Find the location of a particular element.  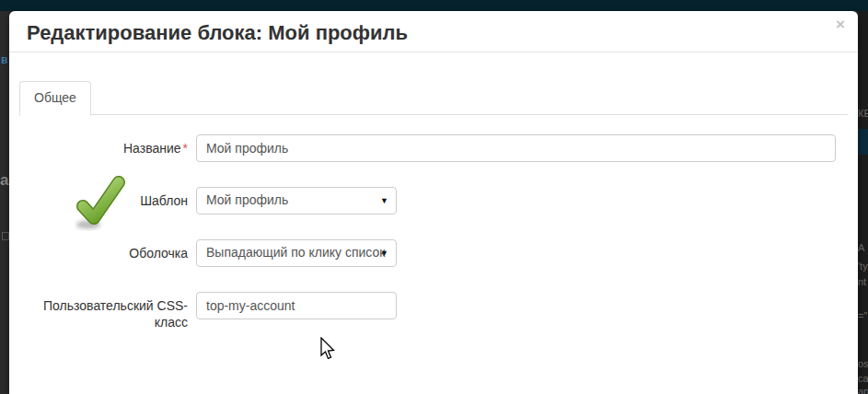

required-marker: * is located at coordinates (186, 148).